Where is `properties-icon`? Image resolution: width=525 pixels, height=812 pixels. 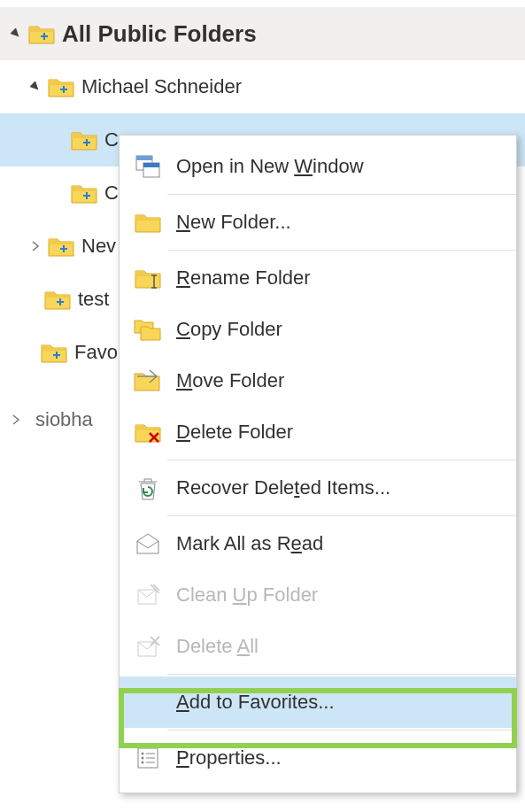
properties-icon is located at coordinates (148, 758).